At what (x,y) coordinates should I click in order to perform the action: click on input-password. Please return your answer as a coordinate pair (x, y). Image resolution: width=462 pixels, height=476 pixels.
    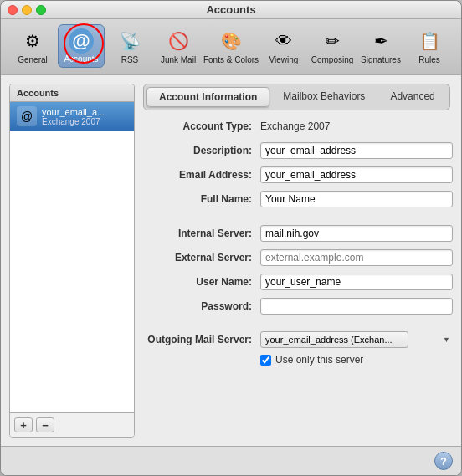
    Looking at the image, I should click on (357, 306).